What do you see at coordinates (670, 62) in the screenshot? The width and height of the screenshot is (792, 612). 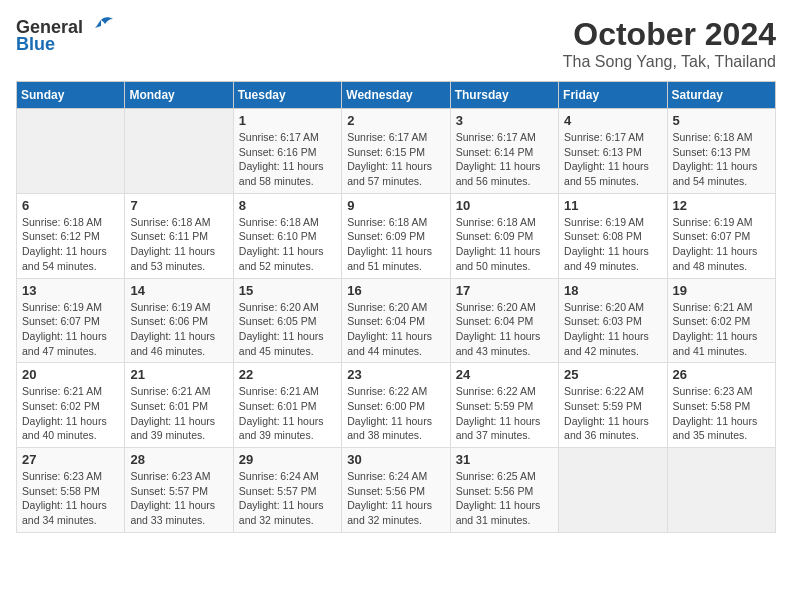 I see `location-title: Tha Song Yang, Tak, Thailand` at bounding box center [670, 62].